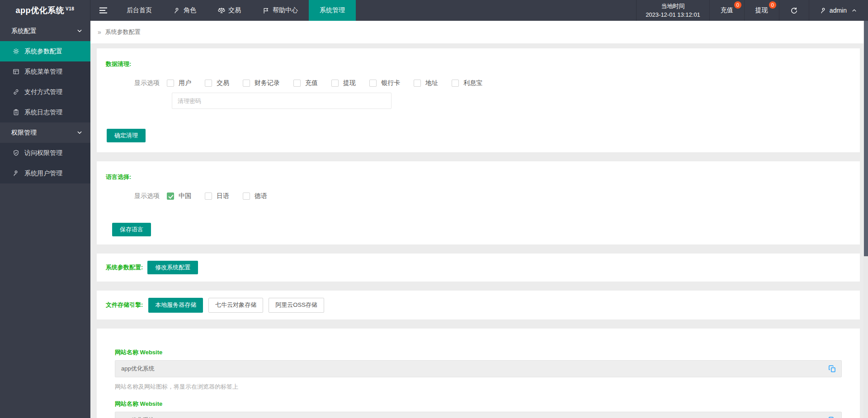 This screenshot has height=418, width=868. What do you see at coordinates (261, 196) in the screenshot?
I see `checkbox-label: 德语` at bounding box center [261, 196].